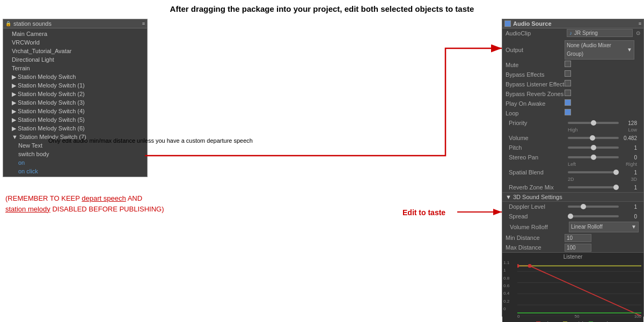 Image resolution: width=644 pixels, height=322 pixels. I want to click on slider-container: 128, so click(602, 123).